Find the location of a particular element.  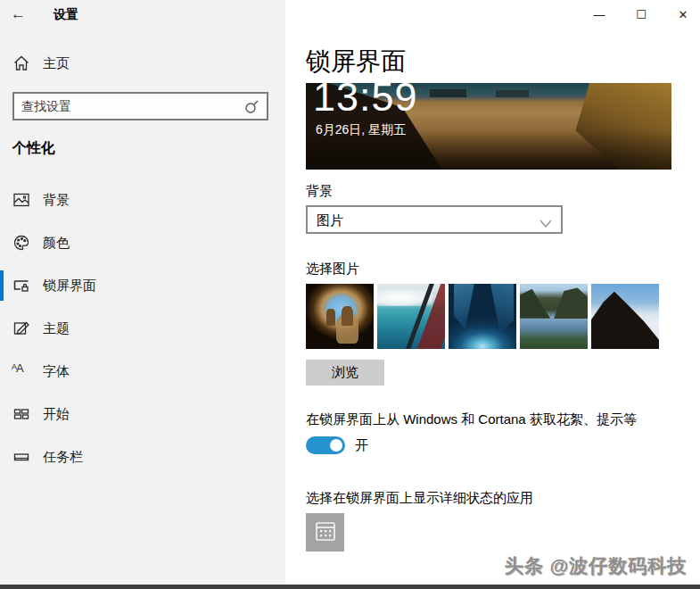

picture-thumbnails is located at coordinates (493, 316).